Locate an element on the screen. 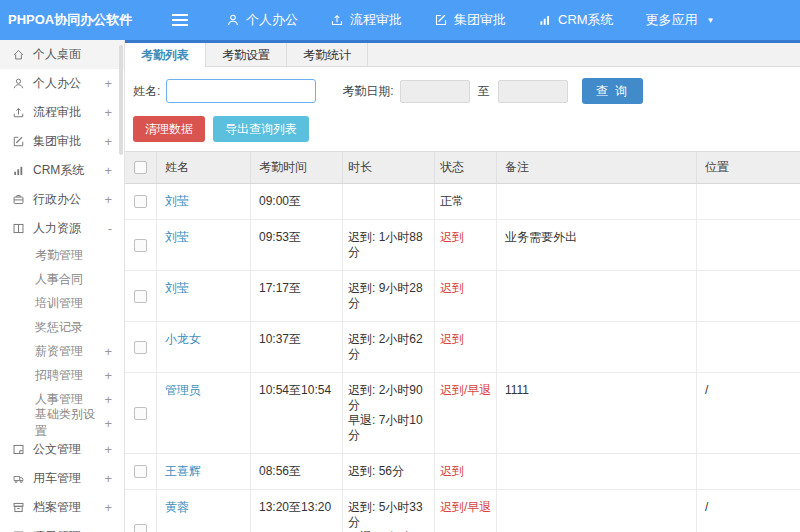 This screenshot has width=800, height=532. table-row: 王喜辉 08:56至 迟到: 56分 迟到 is located at coordinates (462, 472).